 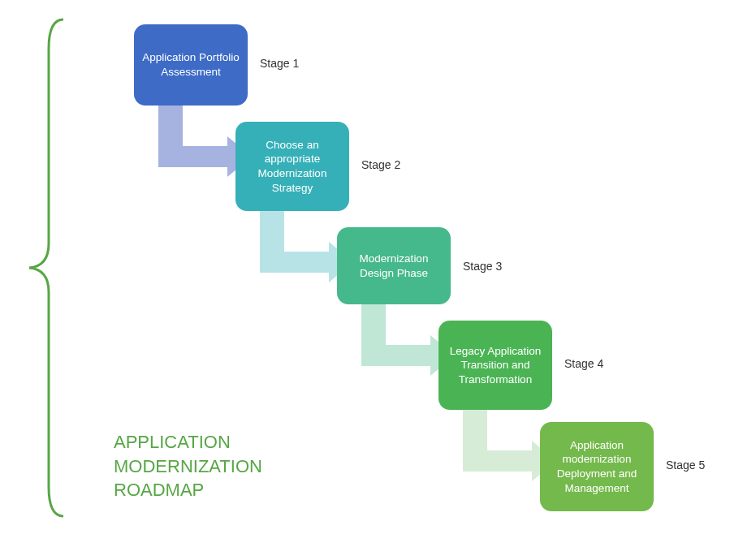 What do you see at coordinates (191, 65) in the screenshot?
I see `stage-1-box: Application Portfolio Assessment` at bounding box center [191, 65].